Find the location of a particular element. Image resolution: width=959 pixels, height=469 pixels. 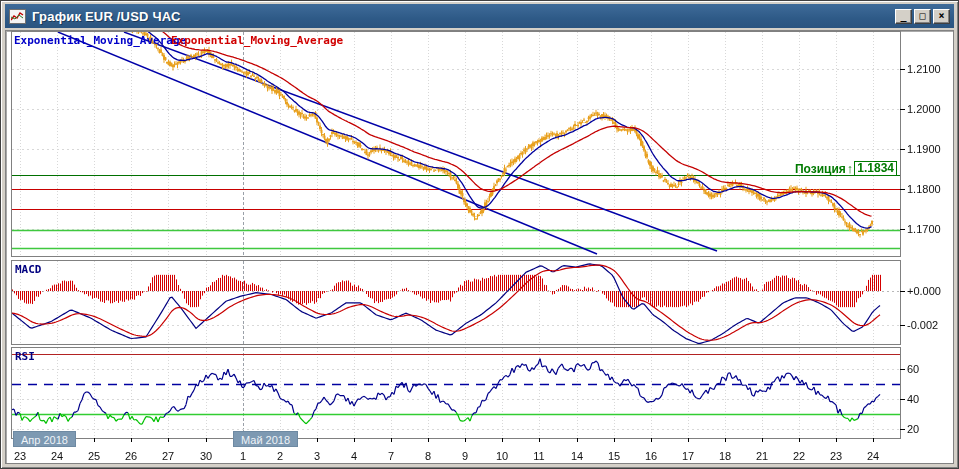

rsi-axis-label: 40 is located at coordinates (933, 399).